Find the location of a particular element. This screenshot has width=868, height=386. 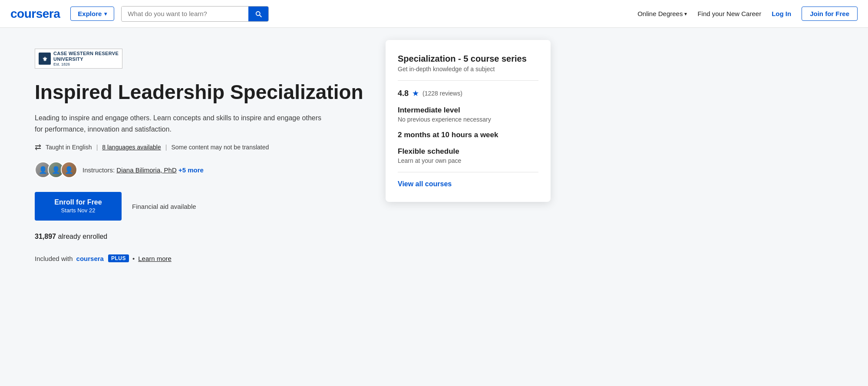

logo: coursera is located at coordinates (35, 14).